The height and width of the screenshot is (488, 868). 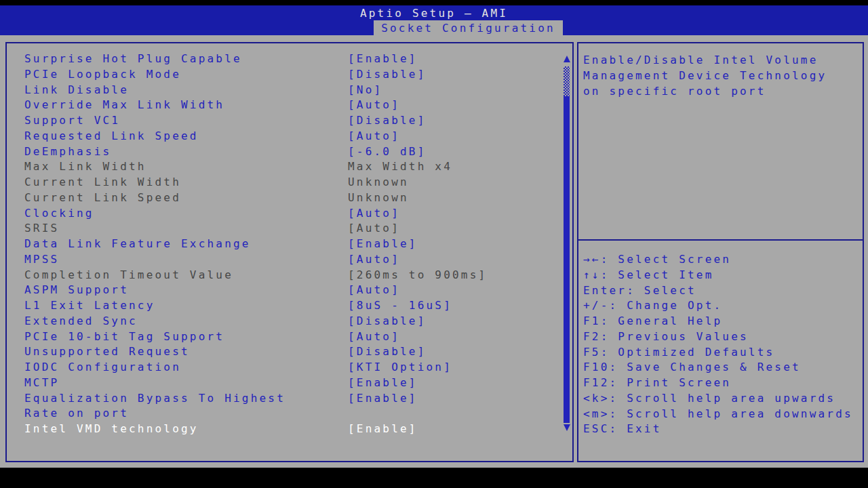 What do you see at coordinates (298, 167) in the screenshot?
I see `menu-item: Max Link WidthMax Width x4` at bounding box center [298, 167].